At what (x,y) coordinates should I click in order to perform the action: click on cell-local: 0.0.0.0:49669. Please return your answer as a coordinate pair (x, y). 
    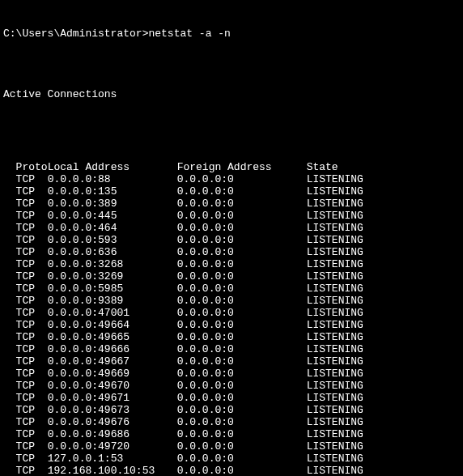
    Looking at the image, I should click on (113, 374).